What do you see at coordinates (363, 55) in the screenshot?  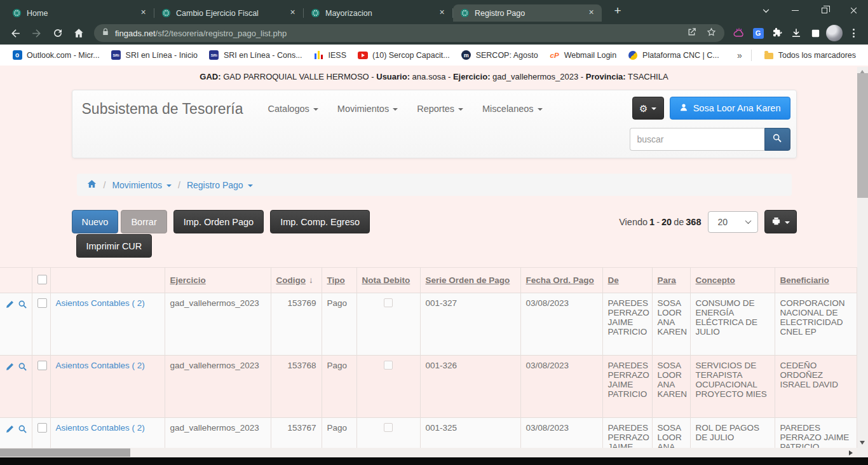 I see `youtube-icon` at bounding box center [363, 55].